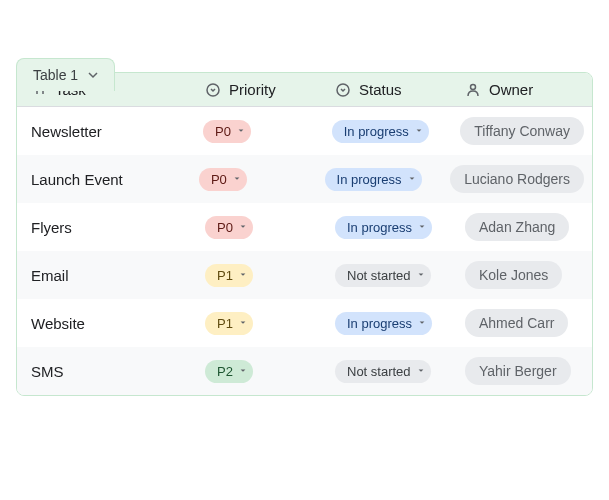 The image size is (609, 500). What do you see at coordinates (104, 180) in the screenshot?
I see `task-cell: Launch Event` at bounding box center [104, 180].